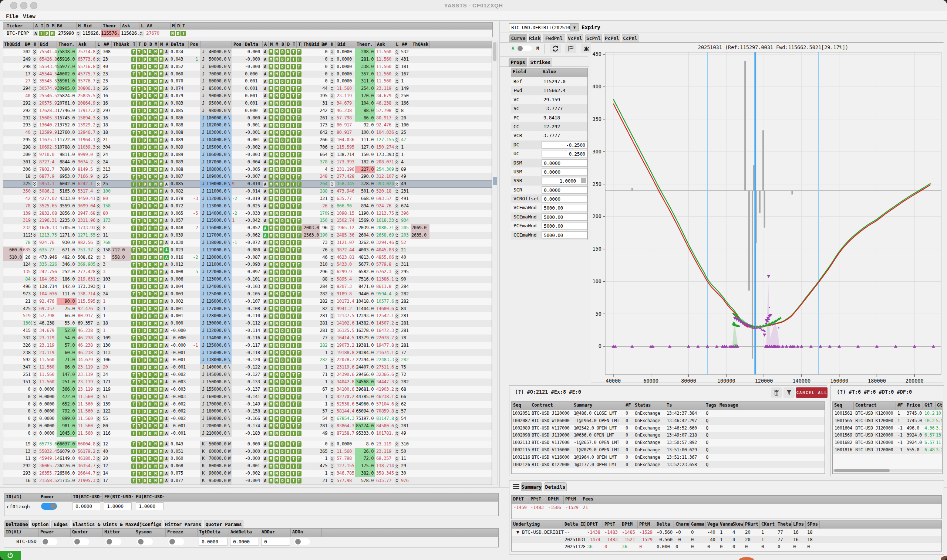  I want to click on chain-row-J100000.0: 29215605.315745.015894.316TTDDMMA0.086J1…, so click(248, 118).